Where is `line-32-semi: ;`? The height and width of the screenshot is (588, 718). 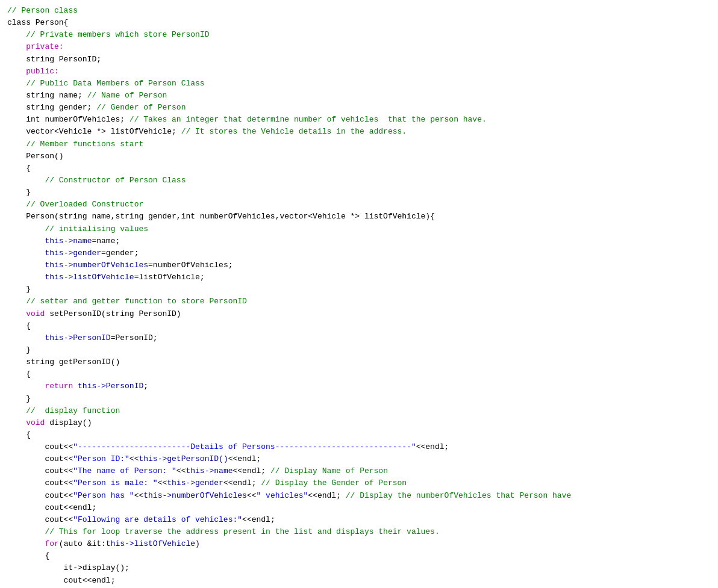 line-32-semi: ; is located at coordinates (146, 386).